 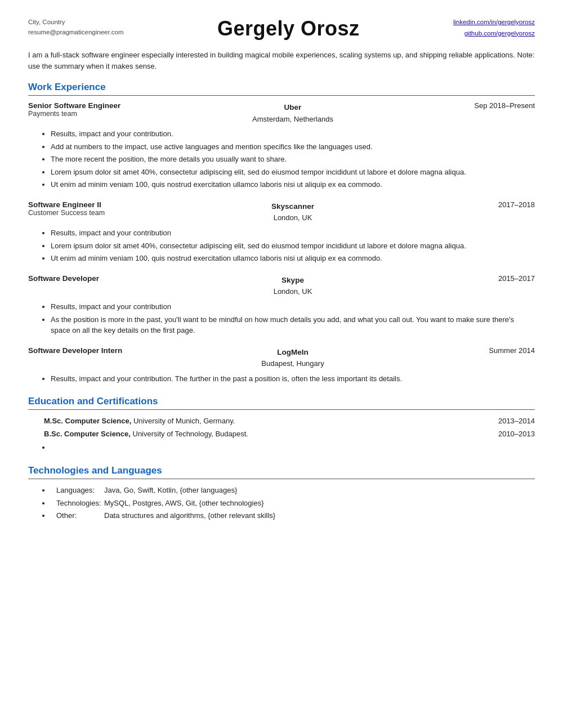 What do you see at coordinates (282, 358) in the screenshot?
I see `job-4-header: Software Developer Intern LogMeIn Budape…` at bounding box center [282, 358].